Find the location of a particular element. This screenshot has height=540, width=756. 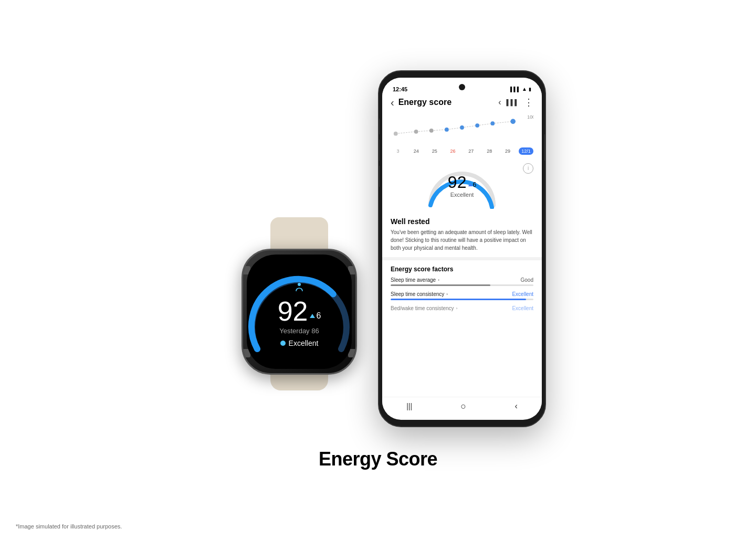

well-rested-section: Well rested You've been getting an adequ… is located at coordinates (462, 235).